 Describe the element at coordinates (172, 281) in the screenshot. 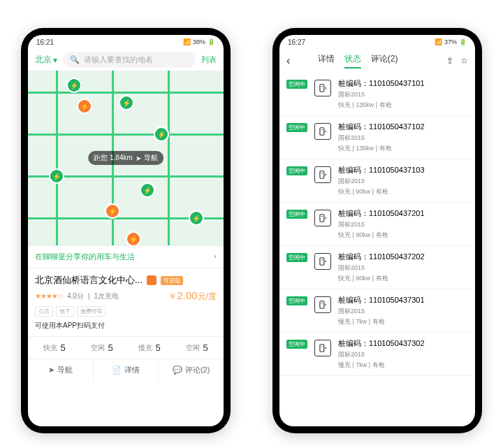

I see `status-tag: 可充电` at that location.